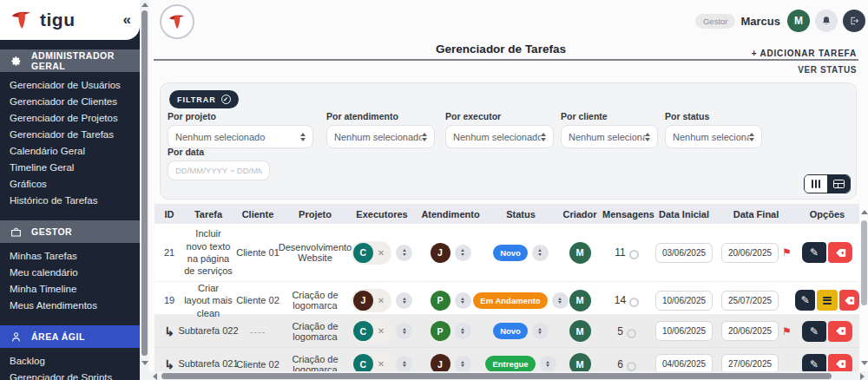  Describe the element at coordinates (826, 21) in the screenshot. I see `notifications-button` at that location.